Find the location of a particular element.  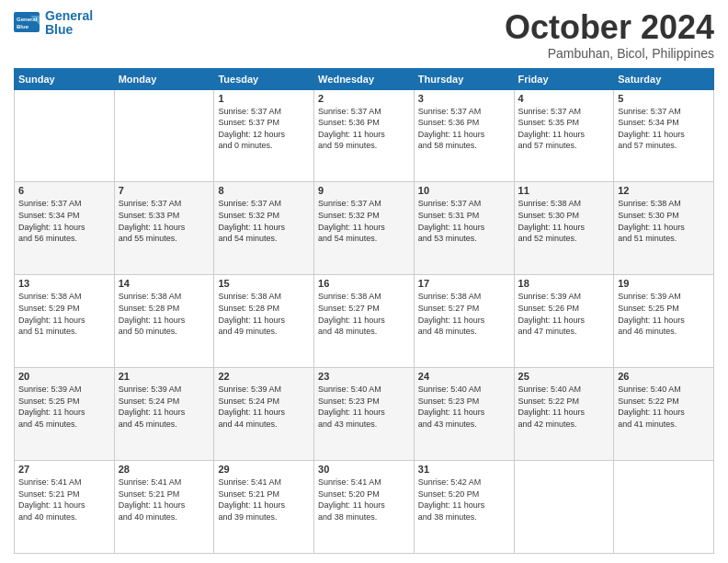

day-content: Sunrise: 5:37 AM Sunset: 5:31 PM Dayligh… is located at coordinates (464, 221).